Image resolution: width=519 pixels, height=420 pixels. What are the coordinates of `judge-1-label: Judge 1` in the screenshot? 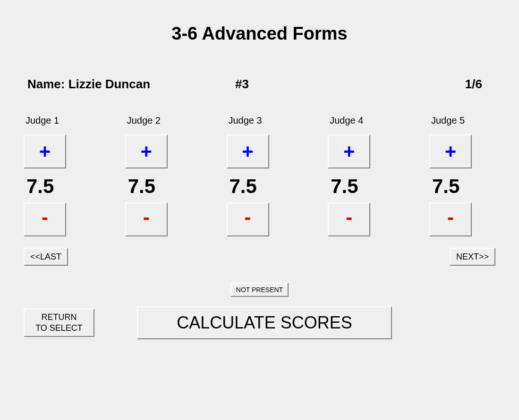 It's located at (42, 121).